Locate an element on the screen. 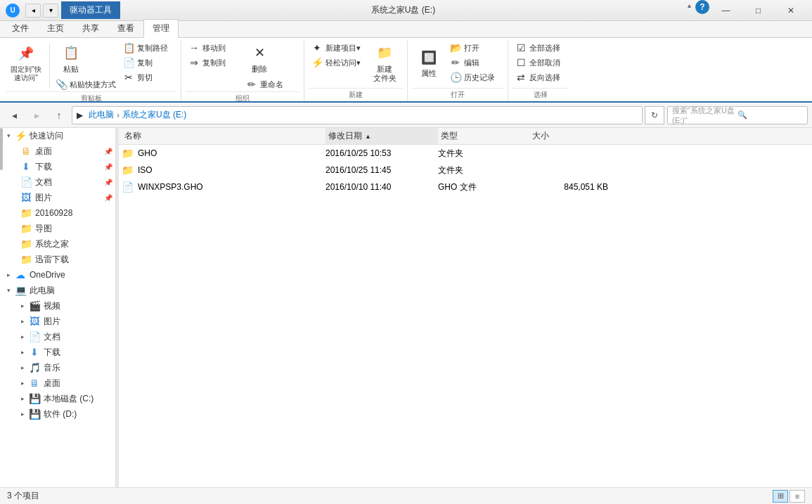 The width and height of the screenshot is (812, 504). sidebar-item-downloads: ⬇ 下载 📌 is located at coordinates (58, 167).